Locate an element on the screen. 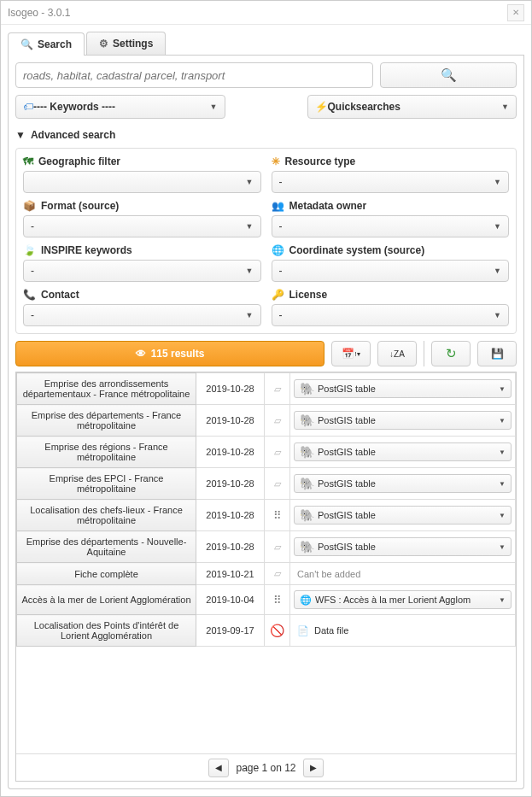 The width and height of the screenshot is (532, 797). search-button: 🔍 is located at coordinates (448, 75).